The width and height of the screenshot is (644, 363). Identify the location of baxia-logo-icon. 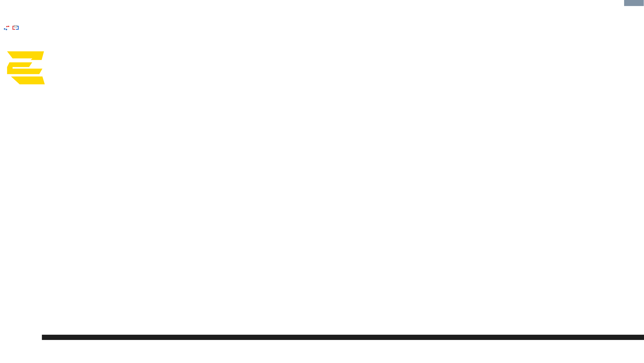
(26, 68).